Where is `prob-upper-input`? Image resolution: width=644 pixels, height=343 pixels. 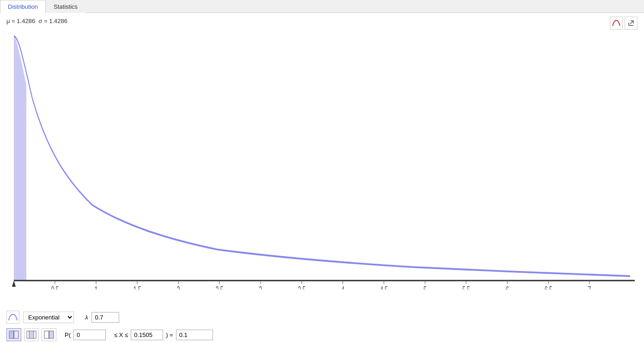 prob-upper-input is located at coordinates (147, 335).